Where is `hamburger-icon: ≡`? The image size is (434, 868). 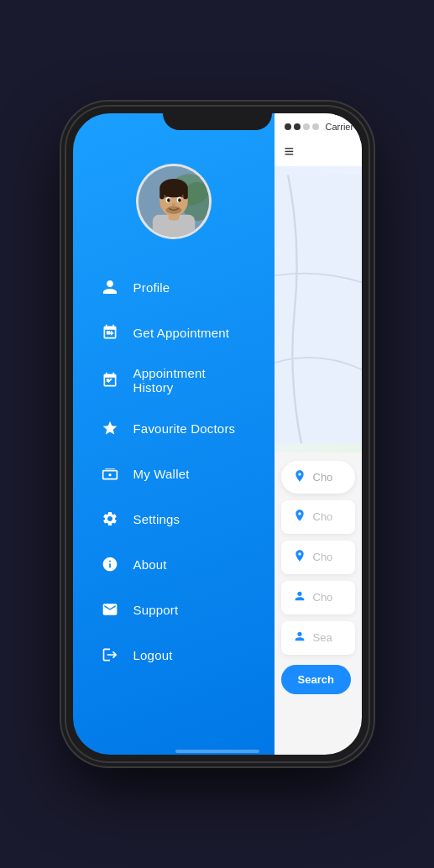
hamburger-icon: ≡ is located at coordinates (290, 151).